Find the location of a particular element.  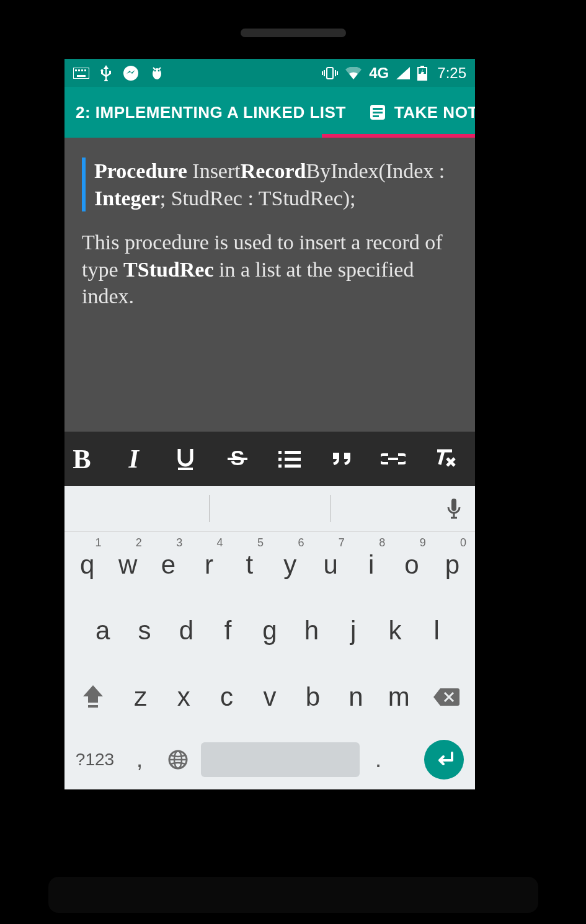

key-k: k is located at coordinates (394, 631).